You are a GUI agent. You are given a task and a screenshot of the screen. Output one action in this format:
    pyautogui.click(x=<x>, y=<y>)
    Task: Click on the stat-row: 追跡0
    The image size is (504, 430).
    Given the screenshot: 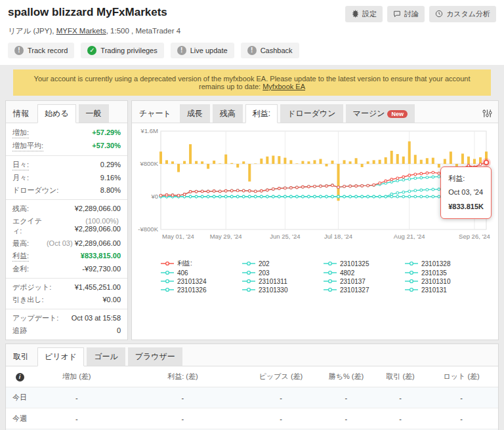 What is the action you would take?
    pyautogui.click(x=67, y=330)
    